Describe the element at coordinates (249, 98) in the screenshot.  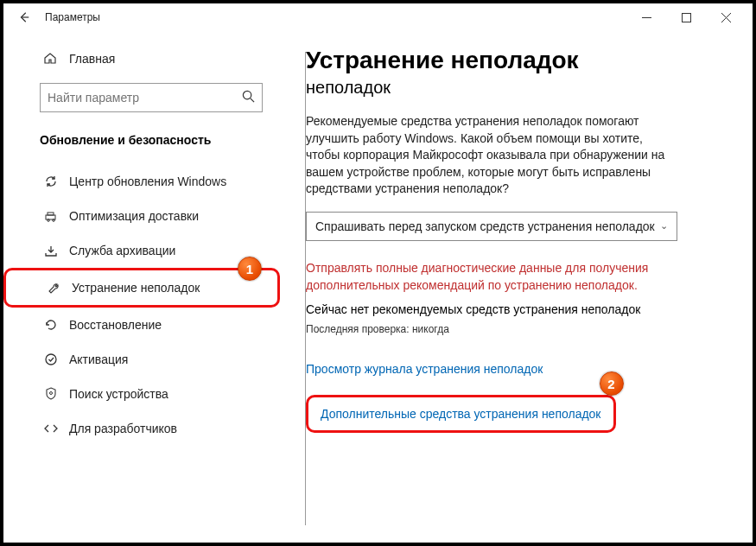
I see `search-icon` at that location.